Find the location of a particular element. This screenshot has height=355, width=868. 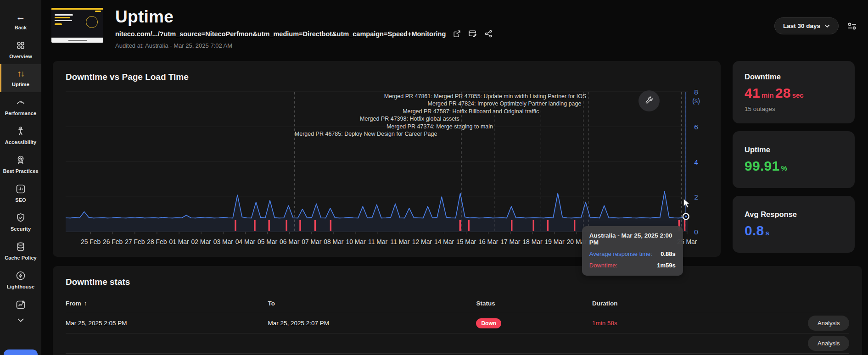

sidebar-item-label: Uptime is located at coordinates (21, 84).